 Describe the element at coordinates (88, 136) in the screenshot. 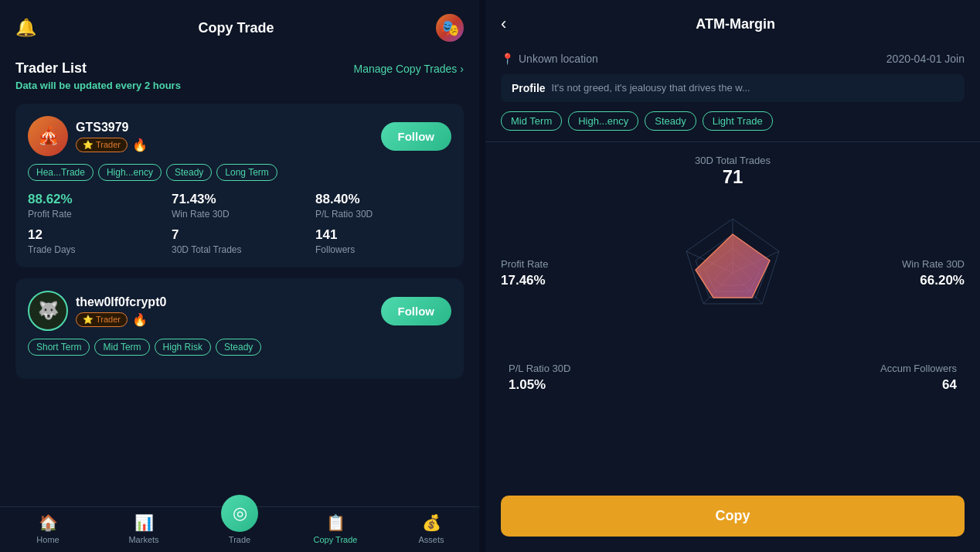

I see `trader-1-left: 🎪 GTS3979 ⭐ Trader 🔥` at that location.